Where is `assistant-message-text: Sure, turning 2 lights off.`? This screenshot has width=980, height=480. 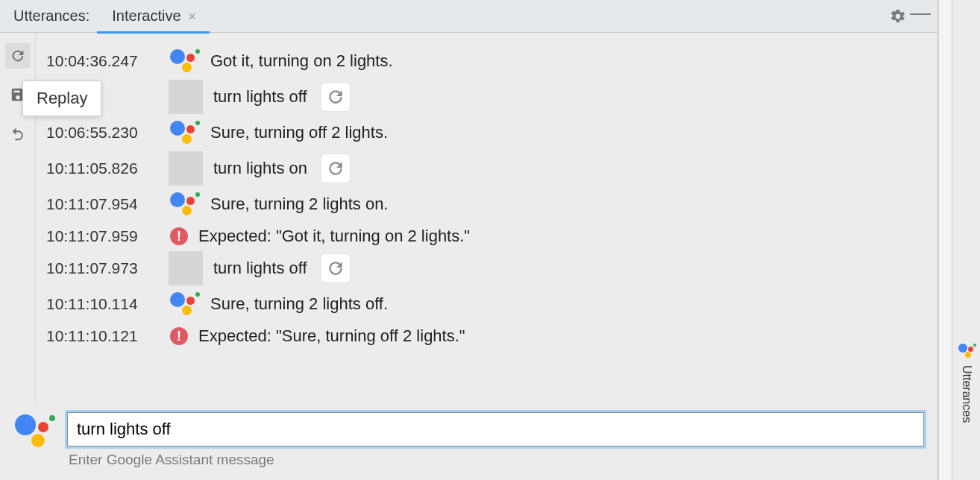 assistant-message-text: Sure, turning 2 lights off. is located at coordinates (299, 304).